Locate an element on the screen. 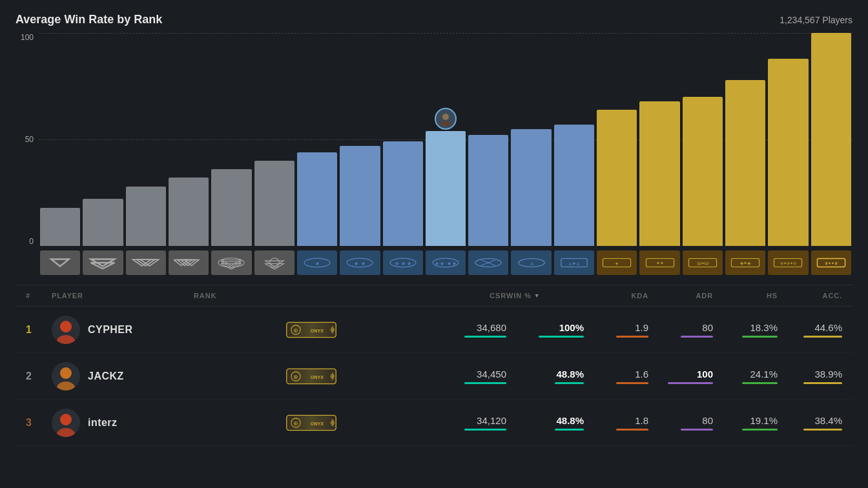  th-player: PLAYER is located at coordinates (123, 296).